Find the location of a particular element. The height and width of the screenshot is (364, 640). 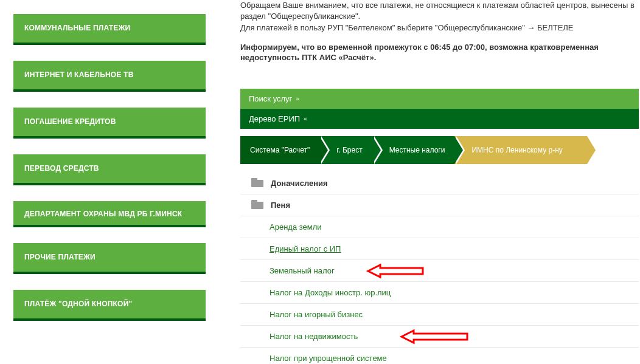

list-item: Налог на игорный бизнес is located at coordinates (439, 315).